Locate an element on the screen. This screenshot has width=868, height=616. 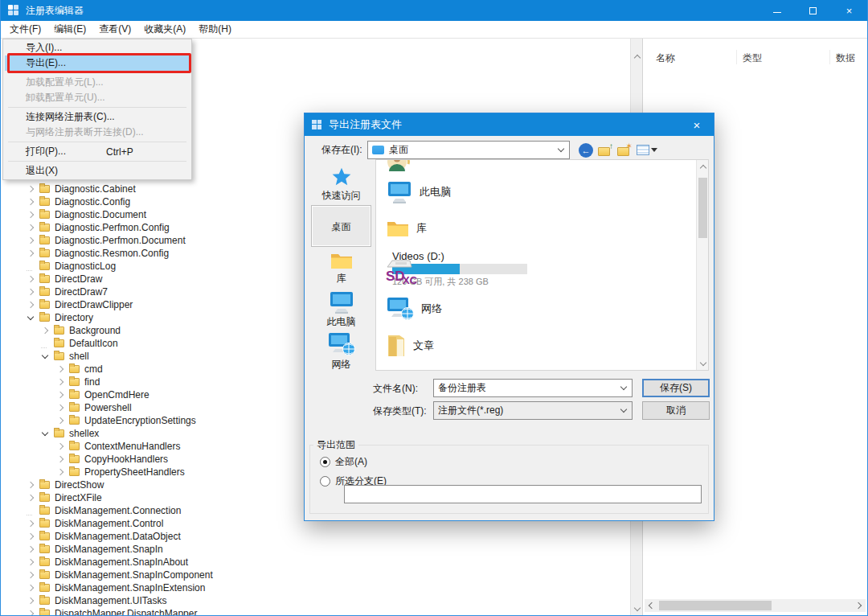
up-one-level-icon: ↑ is located at coordinates (605, 150).